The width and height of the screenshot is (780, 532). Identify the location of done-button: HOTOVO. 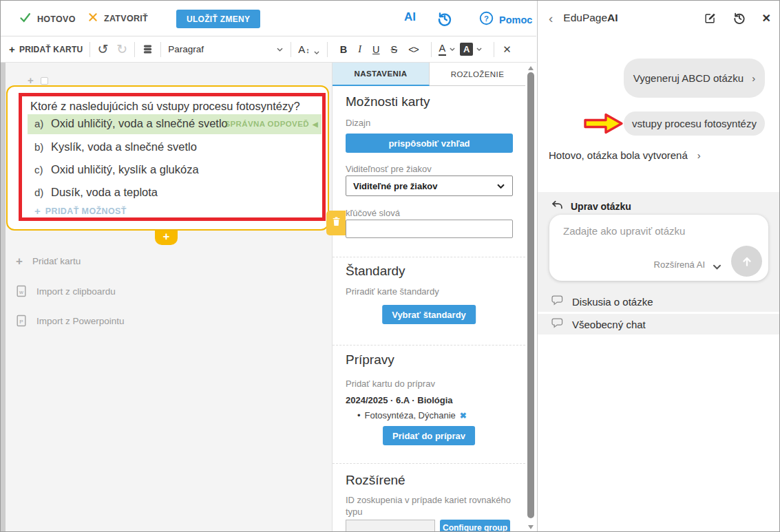
(48, 19).